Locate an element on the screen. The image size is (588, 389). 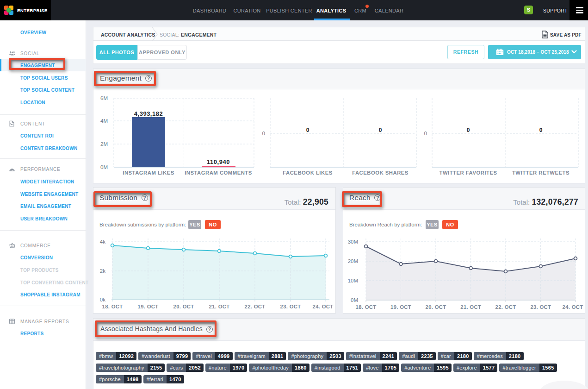
svg-text: 20M is located at coordinates (353, 261).